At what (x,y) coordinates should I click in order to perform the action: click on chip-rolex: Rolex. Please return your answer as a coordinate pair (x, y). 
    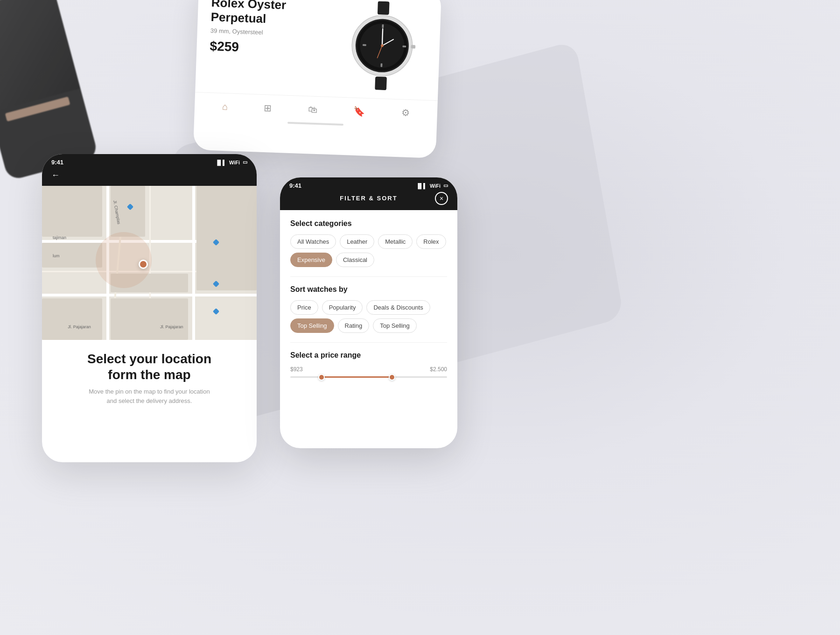
    Looking at the image, I should click on (431, 242).